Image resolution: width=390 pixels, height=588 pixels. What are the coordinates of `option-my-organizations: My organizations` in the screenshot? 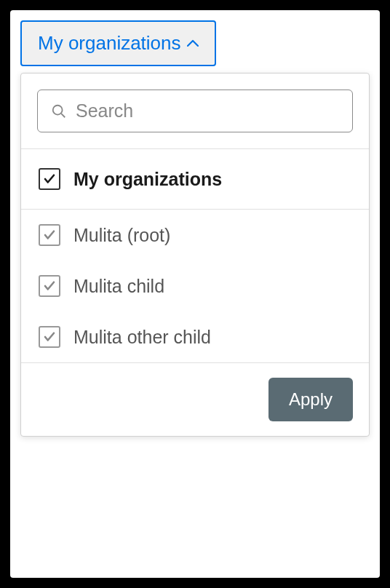 It's located at (195, 179).